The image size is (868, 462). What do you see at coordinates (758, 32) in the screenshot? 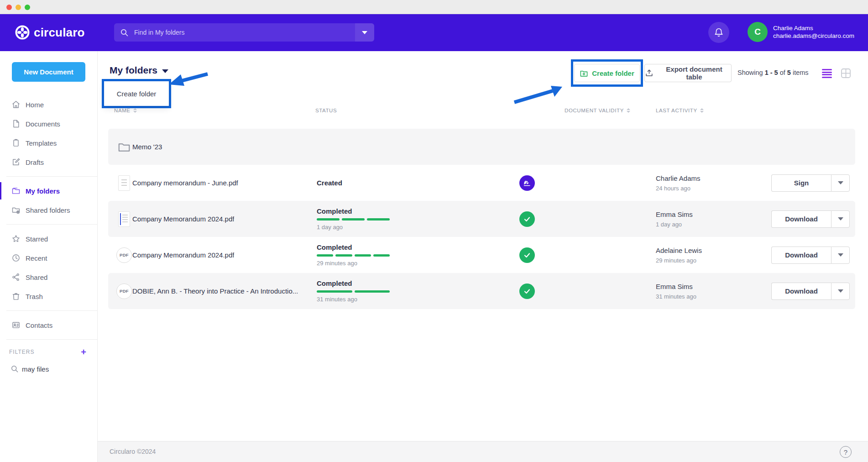
I see `user-avatar: C` at bounding box center [758, 32].